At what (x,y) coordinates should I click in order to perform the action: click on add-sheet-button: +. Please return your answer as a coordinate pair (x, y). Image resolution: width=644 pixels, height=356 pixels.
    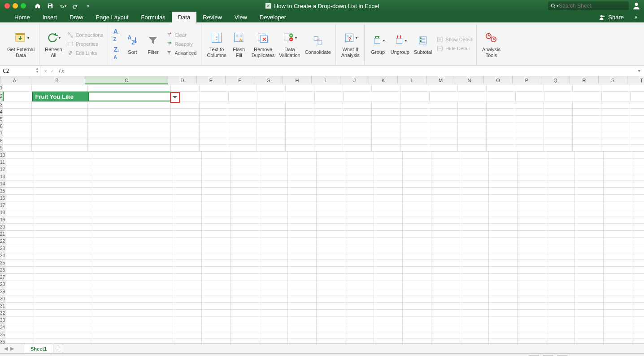
    Looking at the image, I should click on (58, 348).